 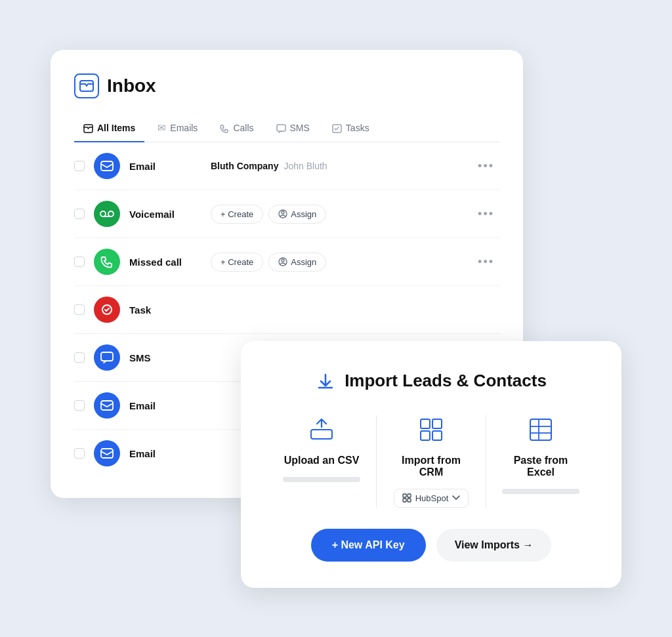 I want to click on contact-name: John Bluth, so click(x=305, y=166).